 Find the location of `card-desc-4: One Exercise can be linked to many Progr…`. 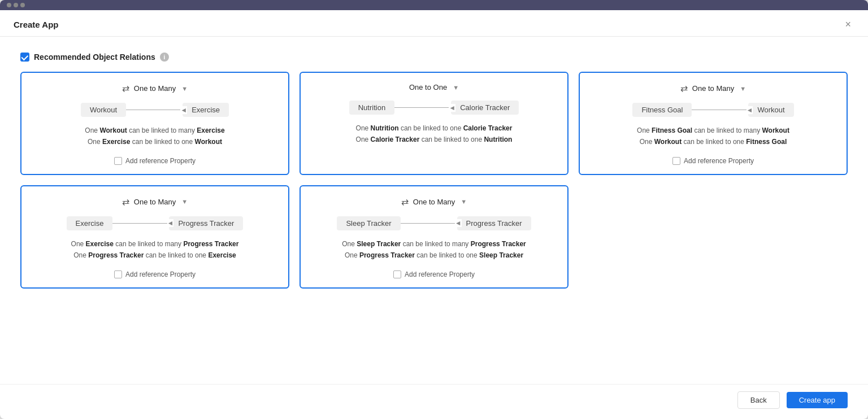

card-desc-4: One Exercise can be linked to many Progr… is located at coordinates (155, 250).